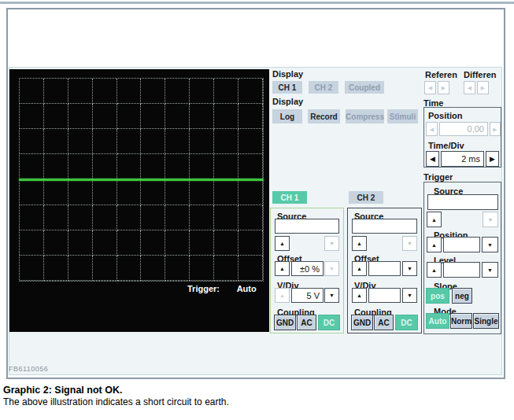  Describe the element at coordinates (490, 245) in the screenshot. I see `trigger-position-down-button: ▼` at that location.